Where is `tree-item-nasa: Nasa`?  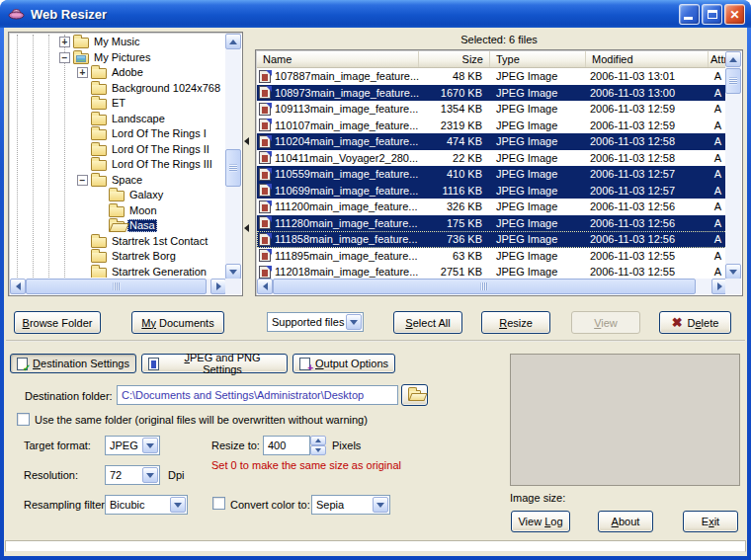
tree-item-nasa: Nasa is located at coordinates (117, 226).